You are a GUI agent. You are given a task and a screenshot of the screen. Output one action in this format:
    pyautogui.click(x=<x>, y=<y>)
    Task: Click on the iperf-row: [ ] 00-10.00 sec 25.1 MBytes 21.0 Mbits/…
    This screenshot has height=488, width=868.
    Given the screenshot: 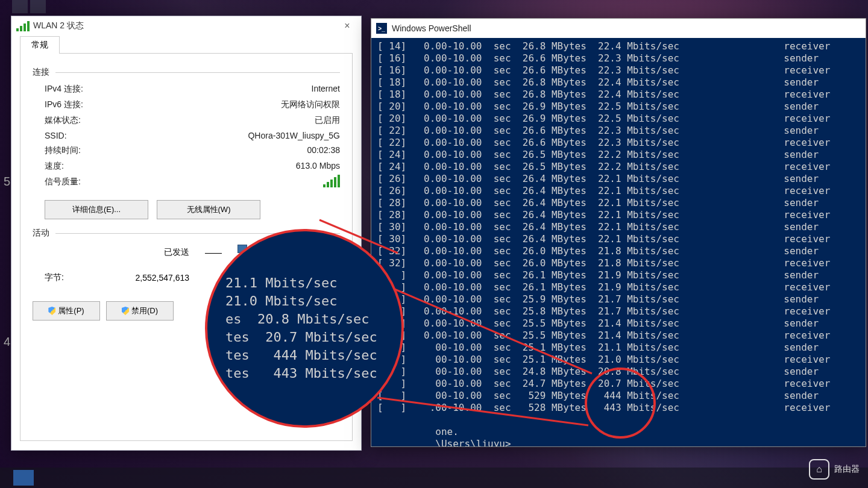 What is the action you would take?
    pyautogui.click(x=618, y=360)
    